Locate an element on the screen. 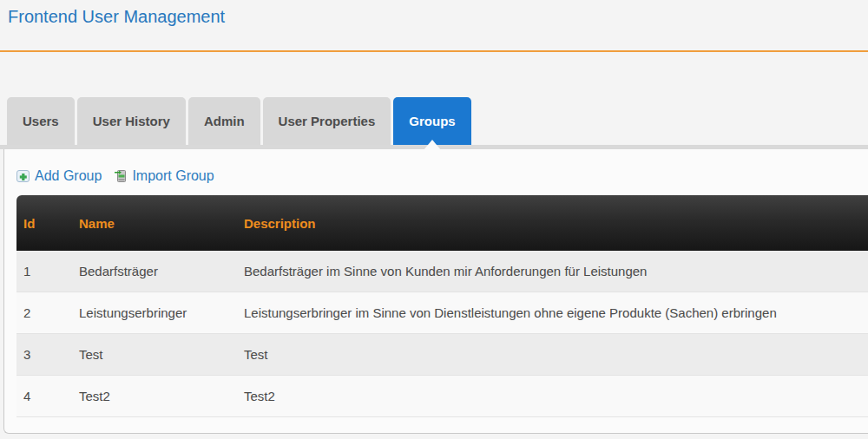 Image resolution: width=868 pixels, height=439 pixels. tab-groups: Groups is located at coordinates (432, 121).